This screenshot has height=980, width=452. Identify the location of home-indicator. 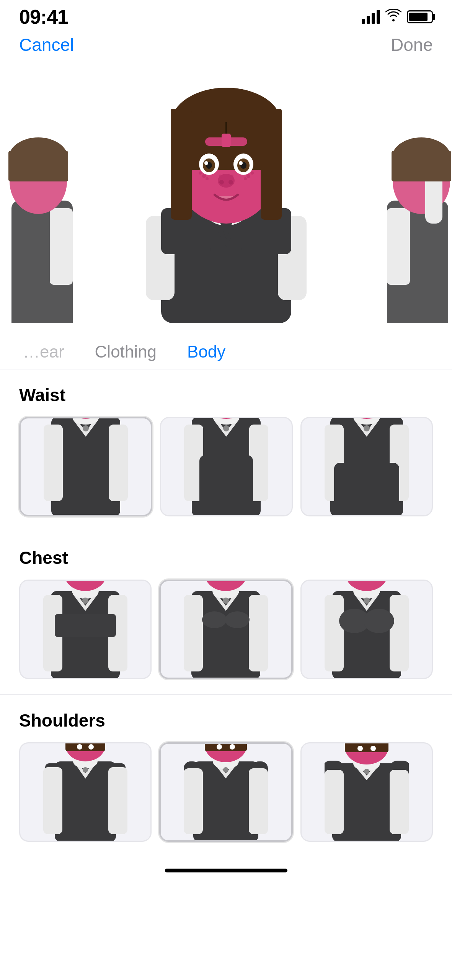
(226, 871).